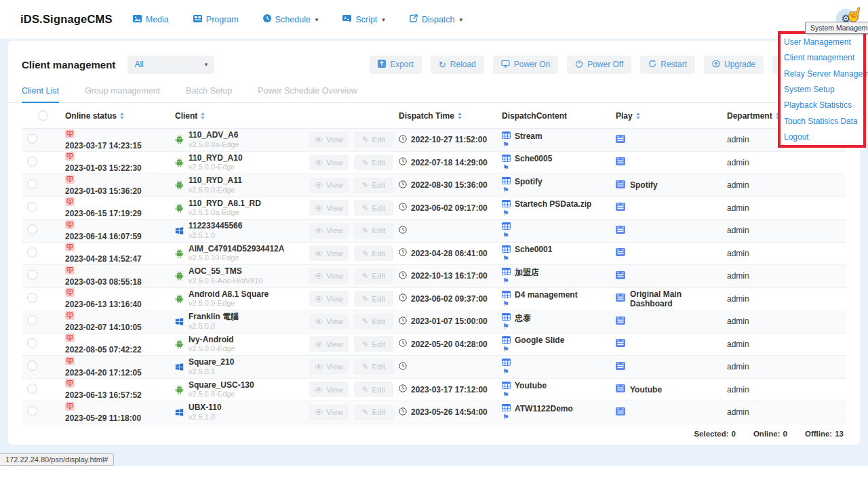  What do you see at coordinates (449, 390) in the screenshot?
I see `dispatch-time-value: 2023-03-17 17:12:00` at bounding box center [449, 390].